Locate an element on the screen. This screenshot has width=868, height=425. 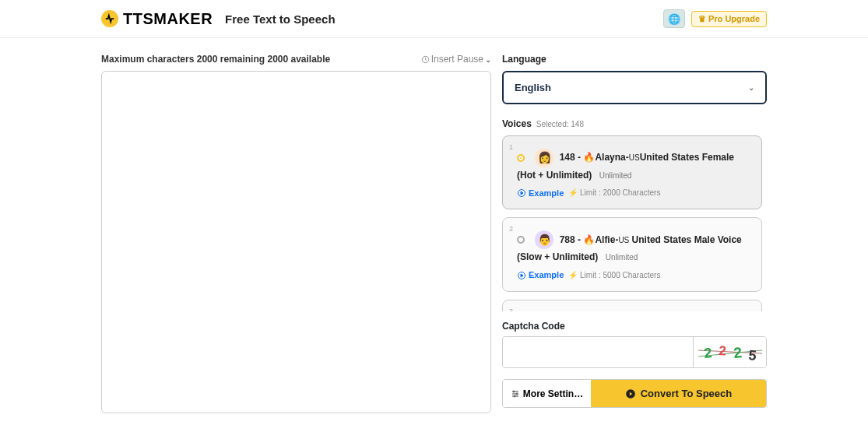
voices-label: Voices is located at coordinates (517, 124).